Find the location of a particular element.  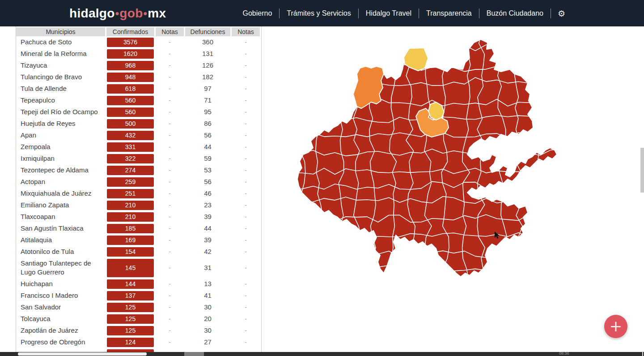

horizontal-scrollbar-thumb is located at coordinates (194, 354).